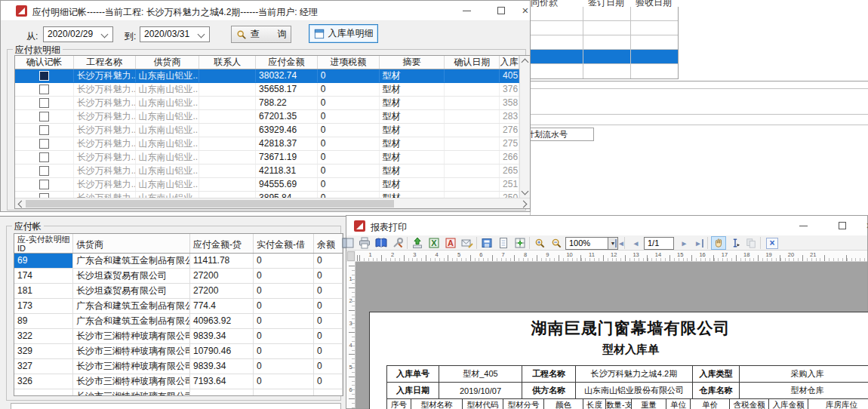 The height and width of the screenshot is (409, 868). What do you see at coordinates (45, 62) in the screenshot?
I see `column-header: 确认记帐` at bounding box center [45, 62].